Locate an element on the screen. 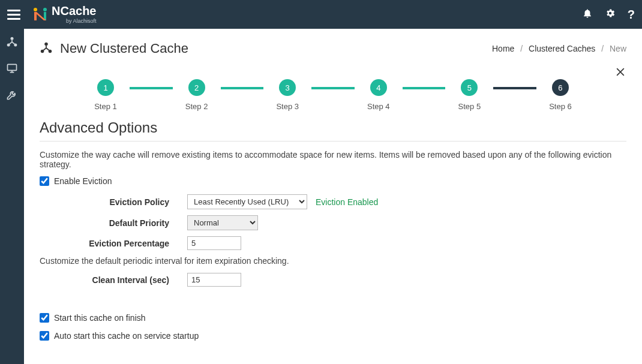 The image size is (642, 364). wizard-footer: Cancel Previous Finish is located at coordinates (333, 359).